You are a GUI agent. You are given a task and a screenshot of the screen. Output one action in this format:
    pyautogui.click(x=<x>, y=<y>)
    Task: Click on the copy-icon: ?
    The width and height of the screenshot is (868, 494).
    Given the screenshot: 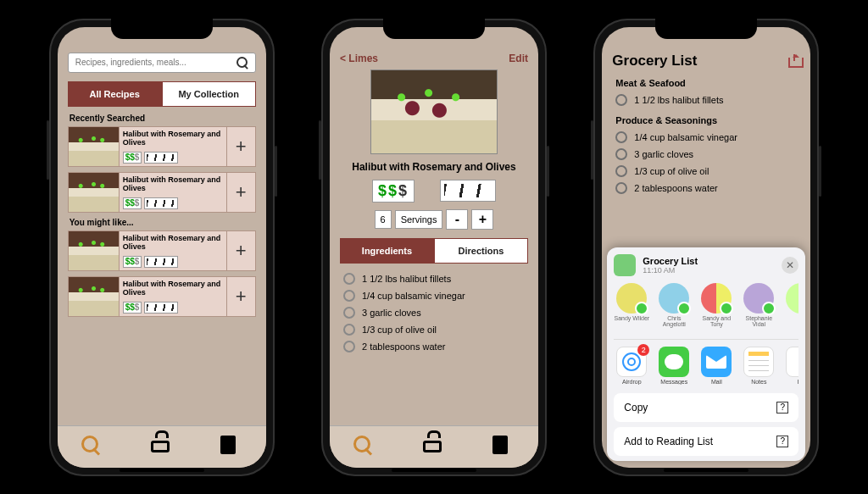 What is the action you would take?
    pyautogui.click(x=782, y=408)
    